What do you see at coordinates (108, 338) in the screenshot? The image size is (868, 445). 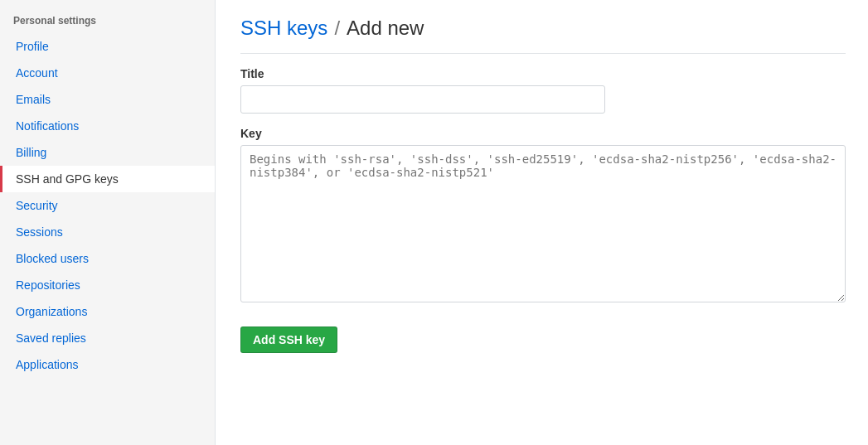 I see `sidebar-item-saved-replies: Saved replies` at bounding box center [108, 338].